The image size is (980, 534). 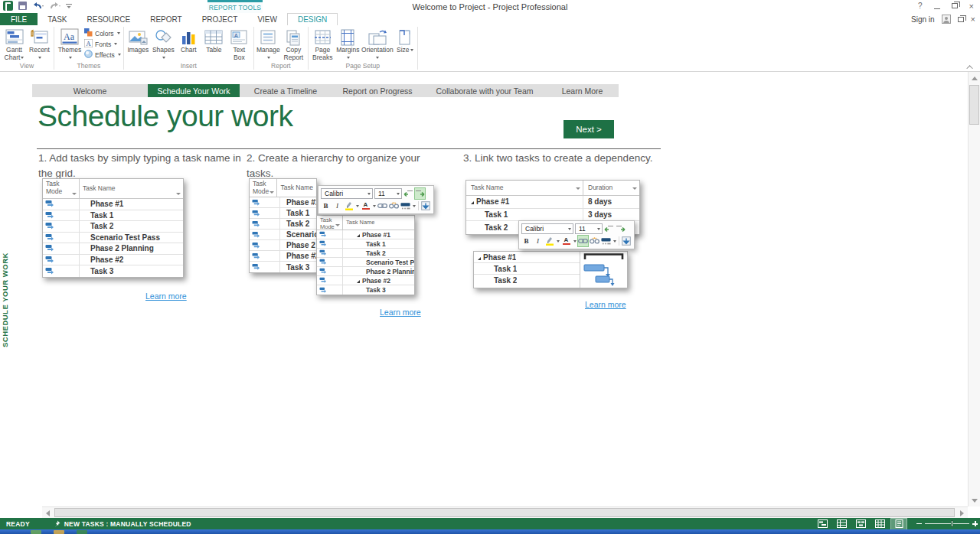 I want to click on zoom-thumb, so click(x=952, y=523).